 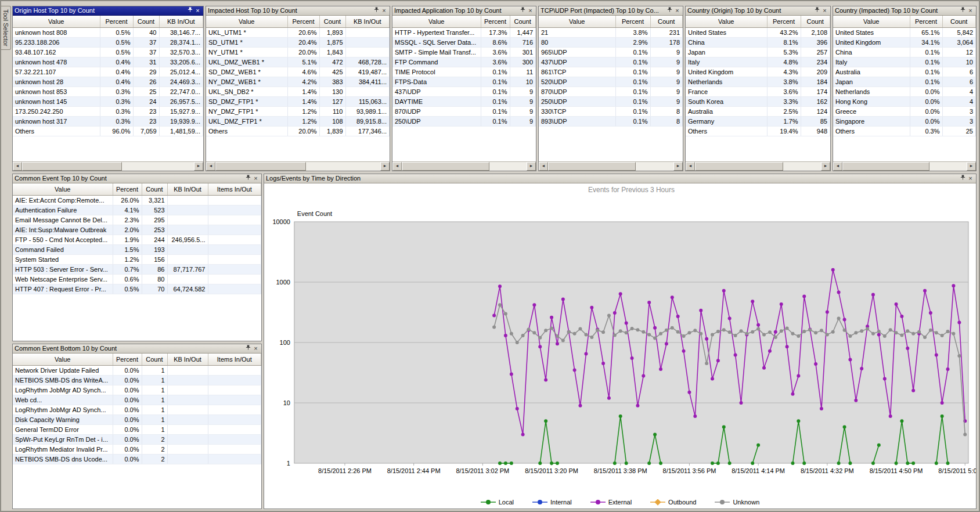 What do you see at coordinates (137, 390) in the screenshot?
I see `table-row: LogRhythm JobMgr AD Synch...0.0%1` at bounding box center [137, 390].